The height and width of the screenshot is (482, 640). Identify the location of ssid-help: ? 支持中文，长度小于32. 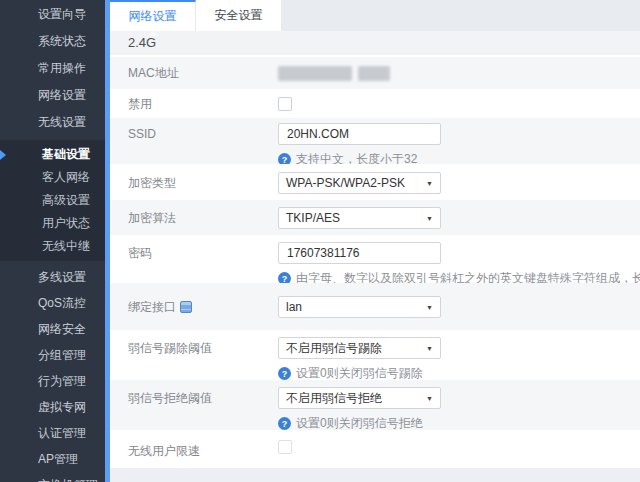
(459, 158).